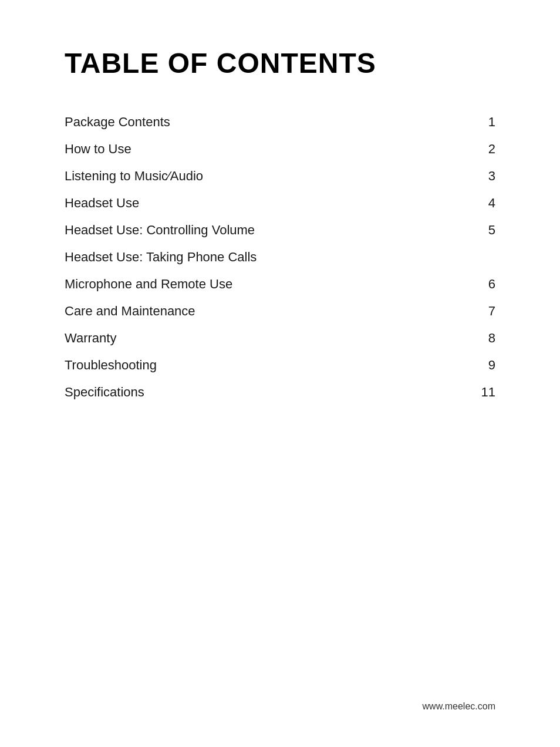 Image resolution: width=560 pixels, height=747 pixels. I want to click on toc-entry: Headset Use4, so click(280, 203).